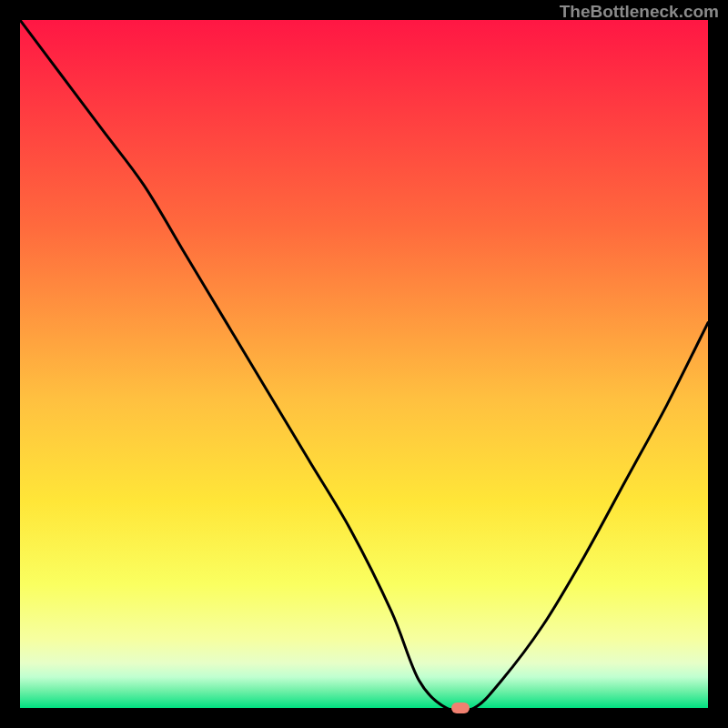 Image resolution: width=728 pixels, height=728 pixels. Describe the element at coordinates (639, 12) in the screenshot. I see `watermark-text: TheBottleneck.com` at that location.